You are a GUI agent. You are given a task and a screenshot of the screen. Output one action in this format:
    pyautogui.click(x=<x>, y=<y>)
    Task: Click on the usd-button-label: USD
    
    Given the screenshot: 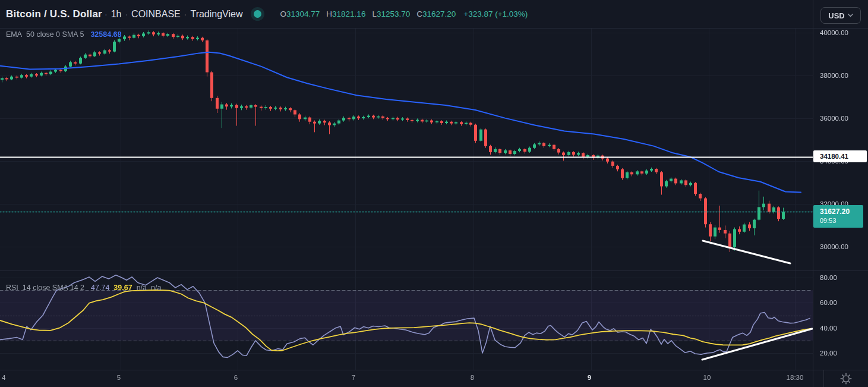 What is the action you would take?
    pyautogui.click(x=837, y=15)
    